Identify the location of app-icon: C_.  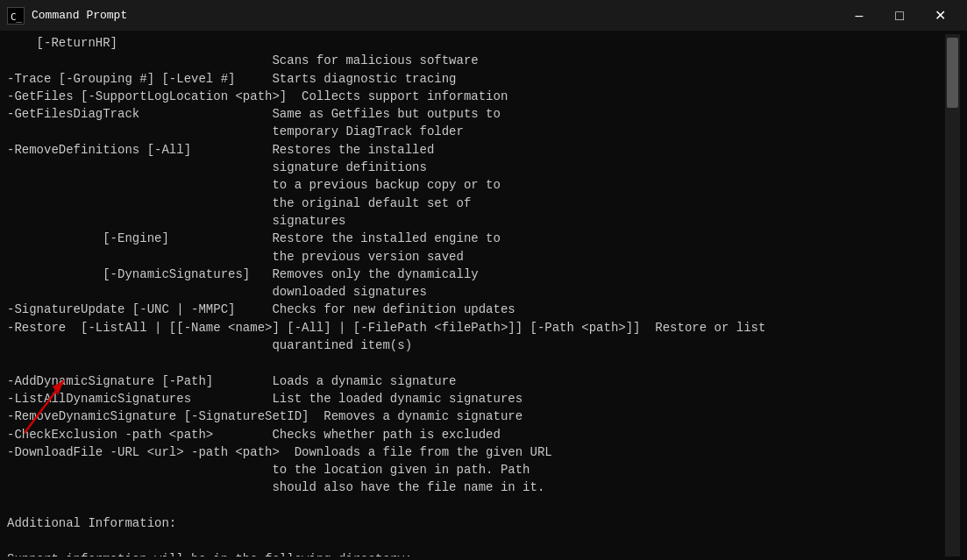
(16, 16).